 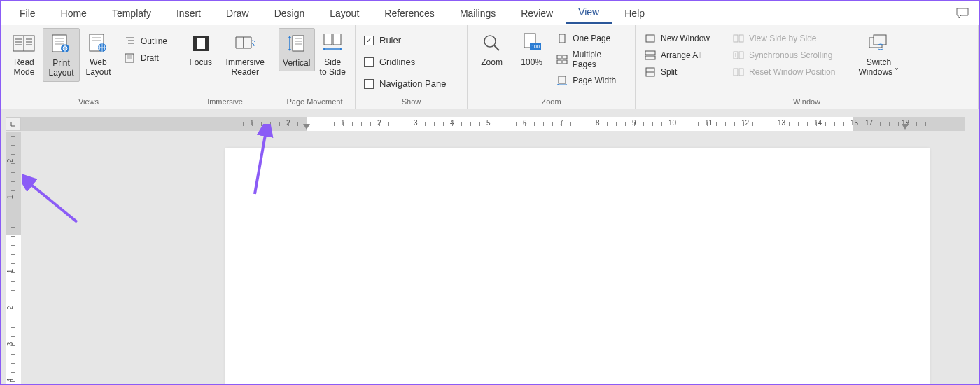 What do you see at coordinates (650, 72) in the screenshot?
I see `split-icon` at bounding box center [650, 72].